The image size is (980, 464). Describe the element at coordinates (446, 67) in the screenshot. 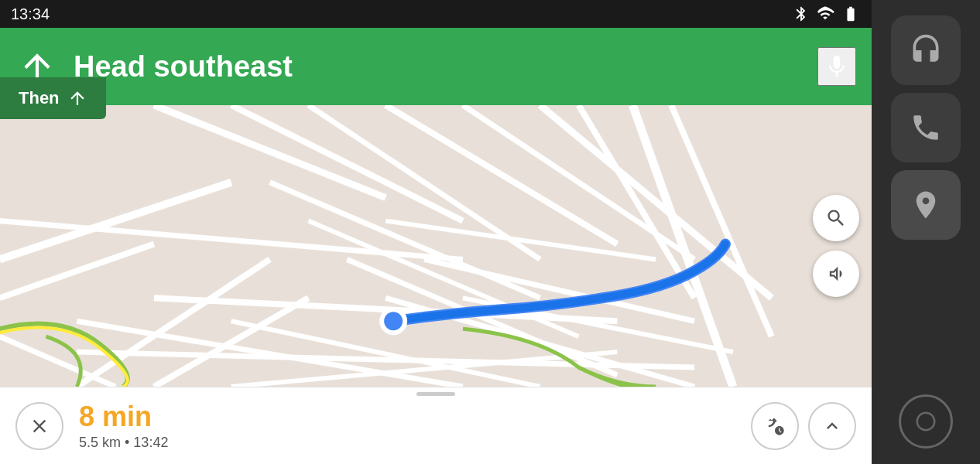

I see `nav-direction: Head southeast` at that location.